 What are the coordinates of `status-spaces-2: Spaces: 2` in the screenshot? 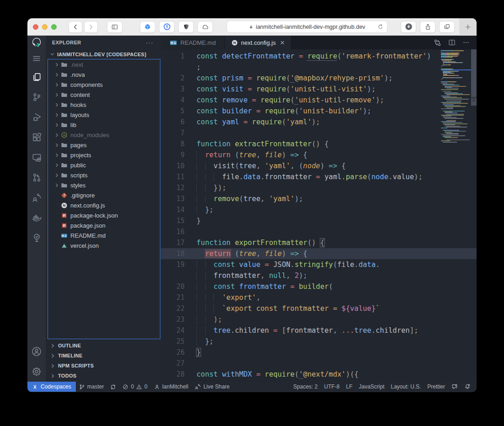 It's located at (305, 387).